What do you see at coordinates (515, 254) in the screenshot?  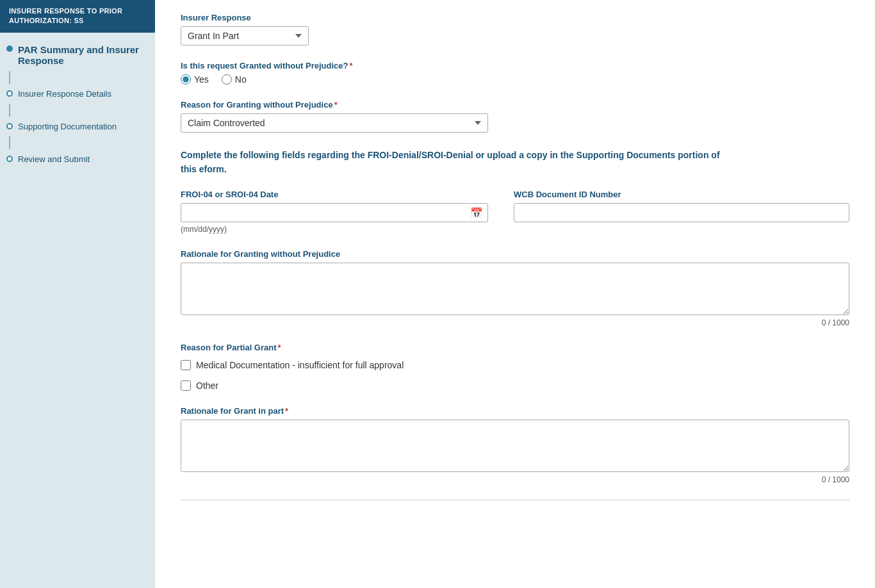 I see `rationale-granting-label: Rationale for Granting without Prejudice` at bounding box center [515, 254].